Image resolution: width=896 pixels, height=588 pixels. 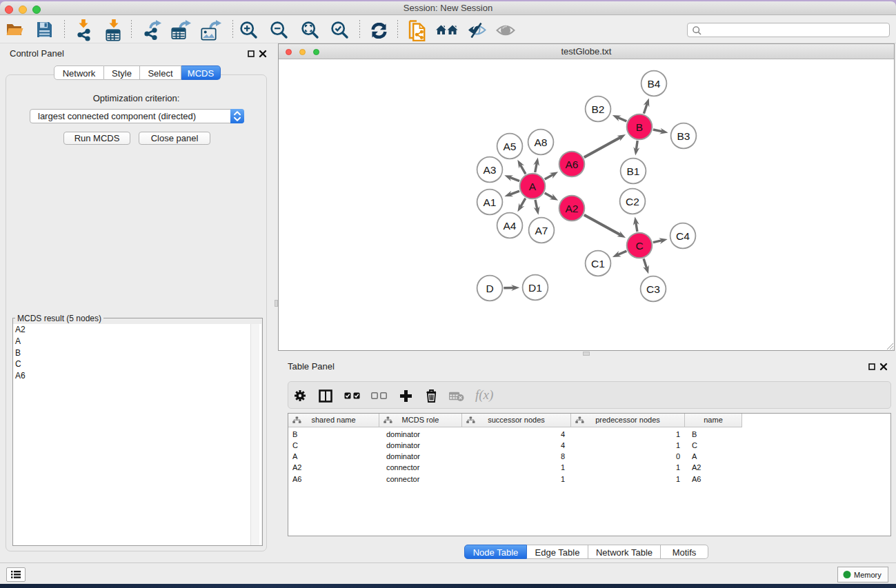 I want to click on svg-text: A8, so click(x=541, y=142).